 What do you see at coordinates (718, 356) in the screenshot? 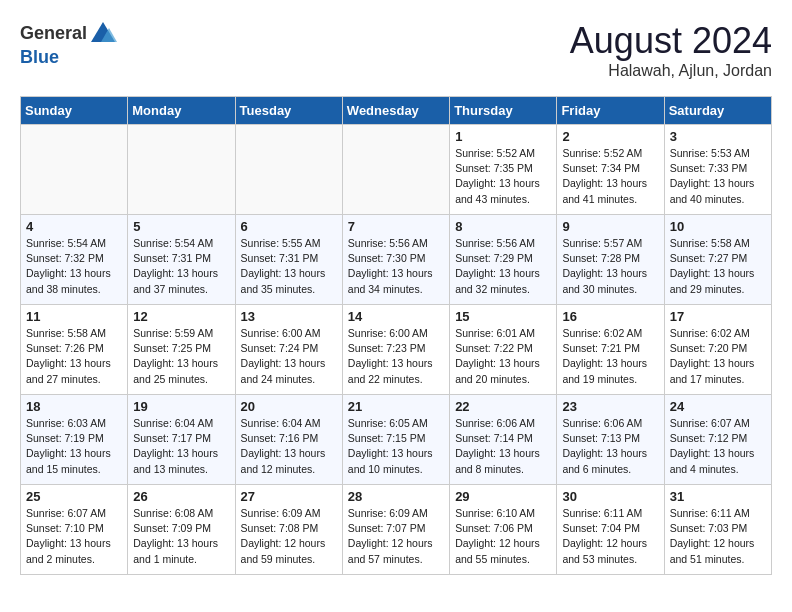
I see `day-detail: Sunrise: 6:02 AM Sunset: 7:20 PM Dayligh…` at bounding box center [718, 356].